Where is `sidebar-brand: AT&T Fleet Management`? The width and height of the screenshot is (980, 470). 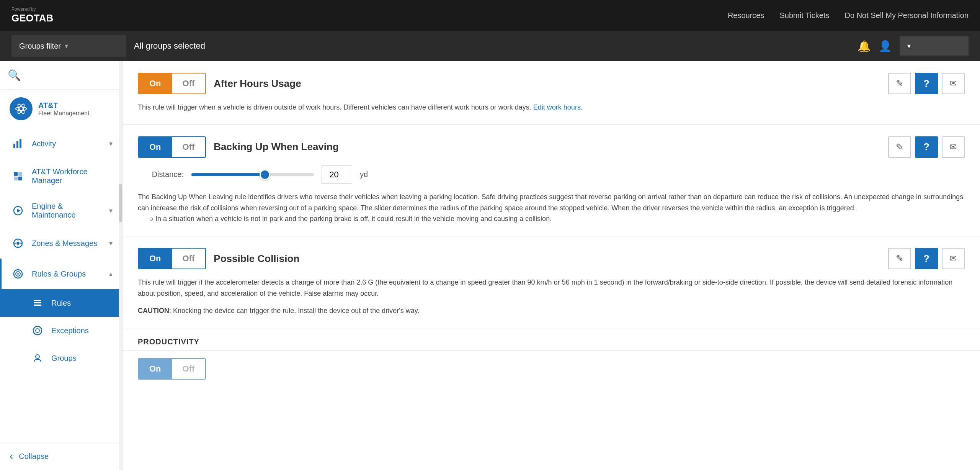 sidebar-brand: AT&T Fleet Management is located at coordinates (61, 109).